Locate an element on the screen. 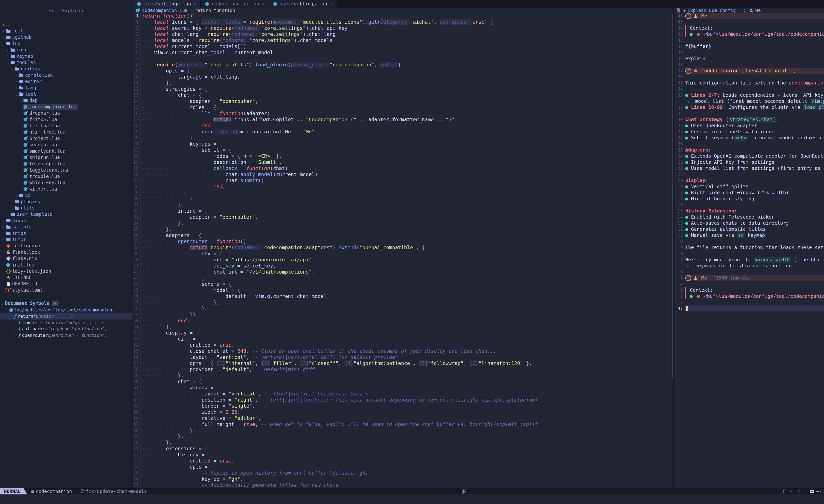 The image size is (824, 504). tree-item-tool: ⌄tool is located at coordinates (66, 94).